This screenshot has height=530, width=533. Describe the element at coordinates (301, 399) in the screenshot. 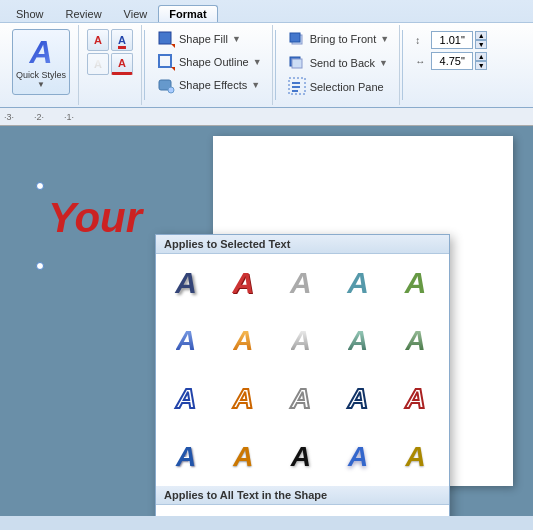

I see `style-a-13: A` at that location.